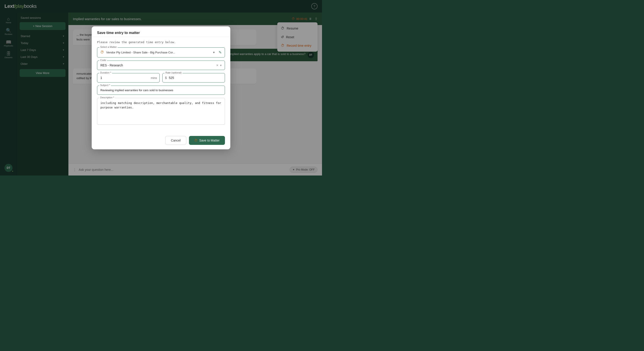  I want to click on matter-field-label: Select a Matter, so click(108, 47).